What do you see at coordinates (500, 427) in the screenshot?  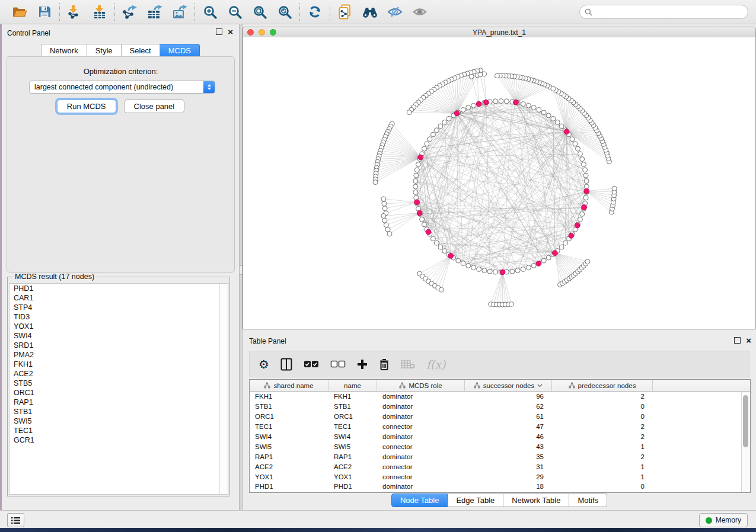 I see `table-row: TEC1TEC1connector472` at bounding box center [500, 427].